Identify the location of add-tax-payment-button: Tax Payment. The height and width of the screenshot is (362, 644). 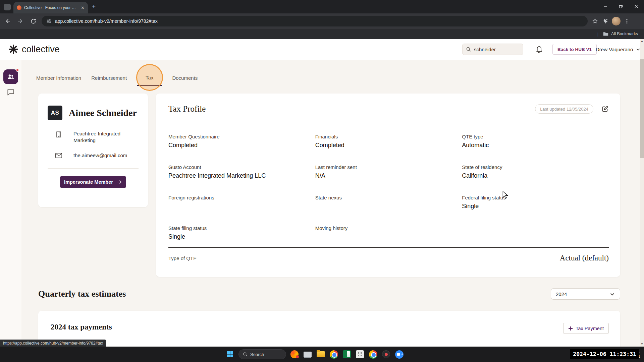
(586, 328).